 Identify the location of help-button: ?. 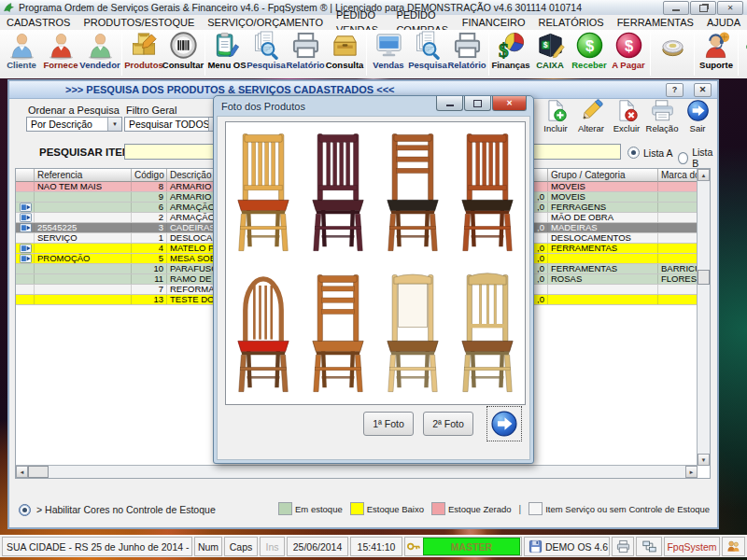
(674, 90).